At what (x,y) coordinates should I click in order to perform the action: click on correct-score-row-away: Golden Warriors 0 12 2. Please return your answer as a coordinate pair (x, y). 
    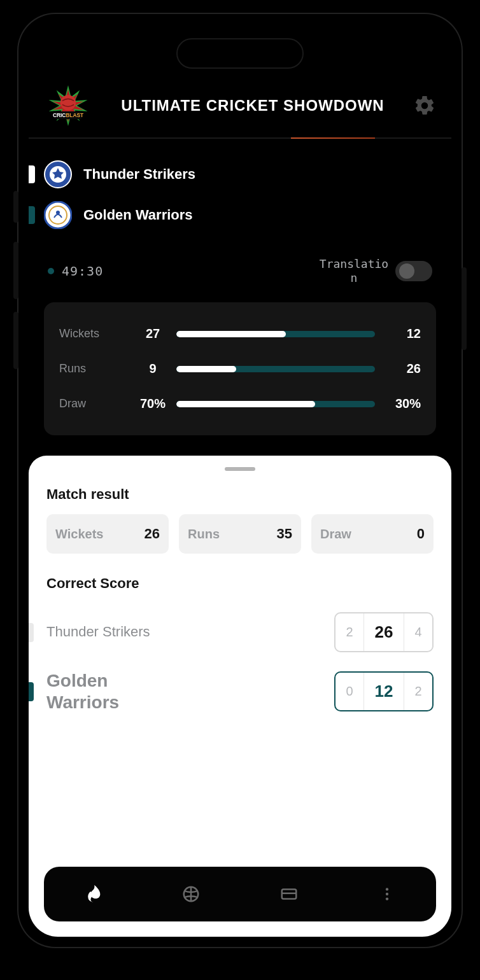
    Looking at the image, I should click on (240, 691).